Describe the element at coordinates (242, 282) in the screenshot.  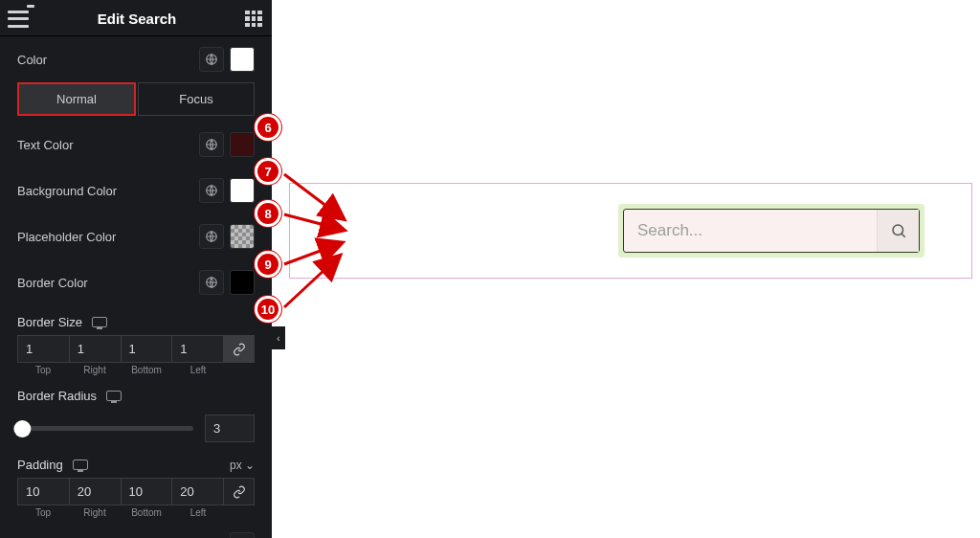
I see `border-color-swatch` at that location.